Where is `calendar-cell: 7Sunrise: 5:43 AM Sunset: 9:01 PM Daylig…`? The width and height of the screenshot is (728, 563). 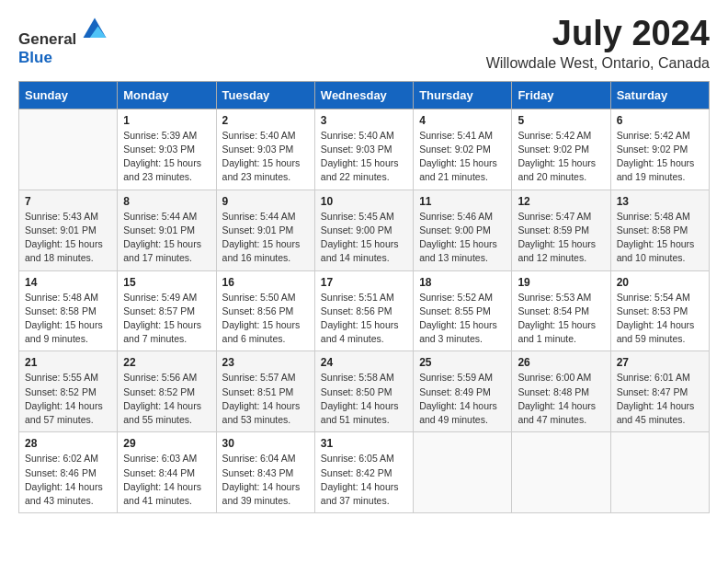 calendar-cell: 7Sunrise: 5:43 AM Sunset: 9:01 PM Daylig… is located at coordinates (68, 230).